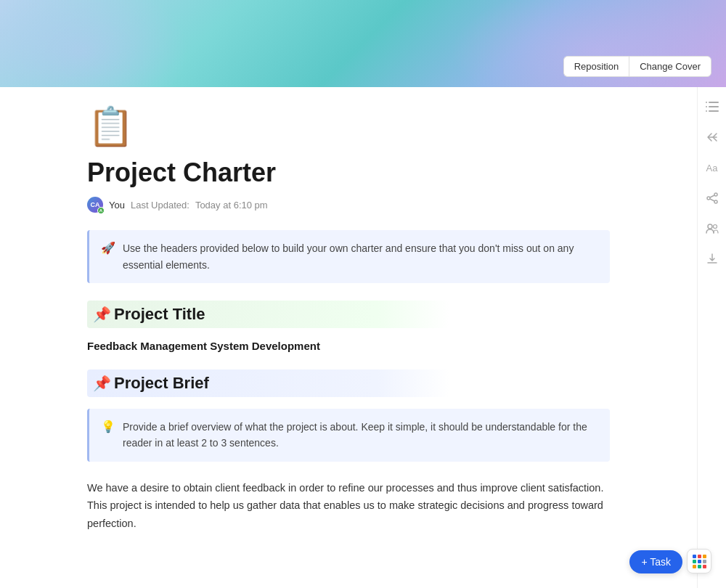 Image resolution: width=726 pixels, height=588 pixels. Describe the element at coordinates (656, 562) in the screenshot. I see `task-button: + Task` at that location.